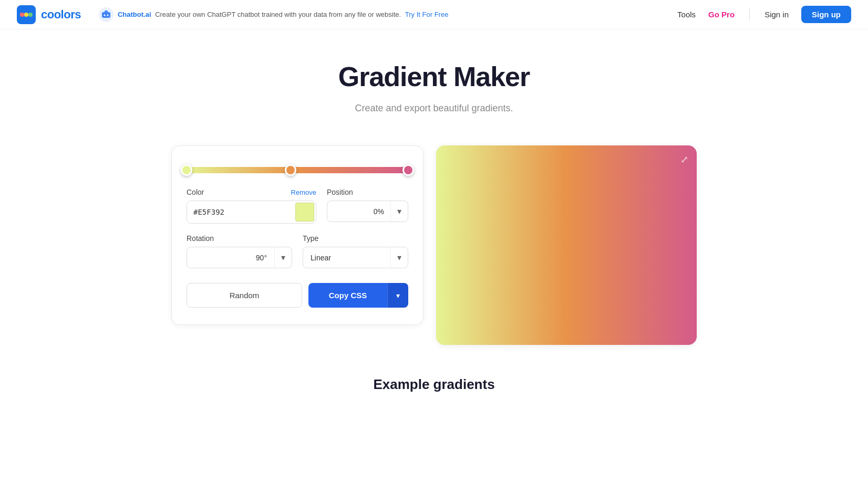  What do you see at coordinates (251, 212) in the screenshot?
I see `color-input-wrapper` at bounding box center [251, 212].